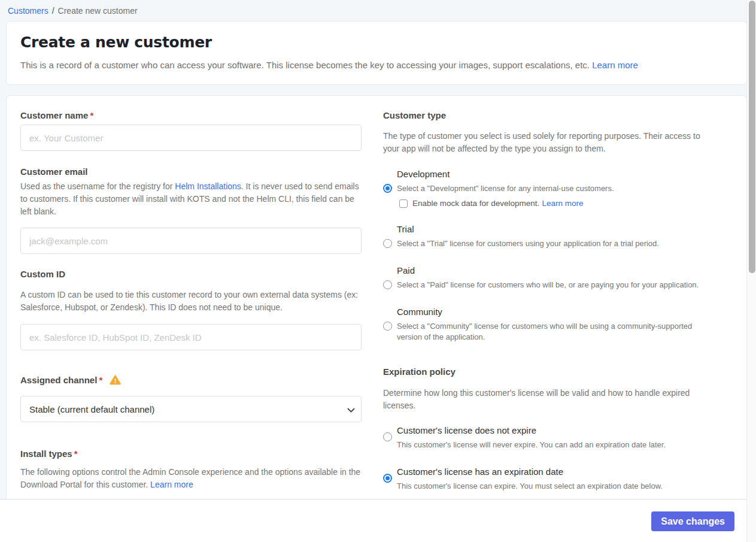 This screenshot has height=542, width=756. Describe the element at coordinates (191, 274) in the screenshot. I see `custom-id-label: Custom ID` at that location.